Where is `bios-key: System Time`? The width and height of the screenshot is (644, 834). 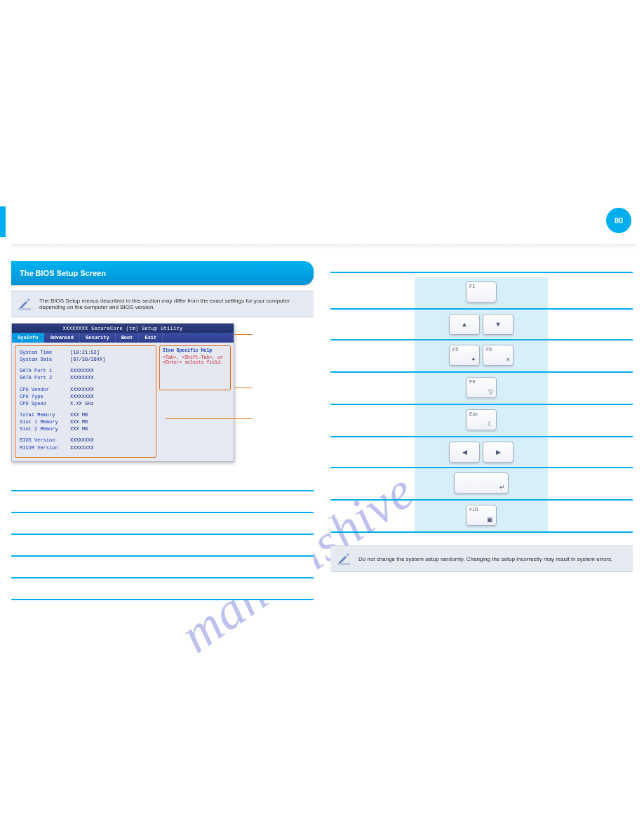 bios-key: System Time is located at coordinates (45, 352).